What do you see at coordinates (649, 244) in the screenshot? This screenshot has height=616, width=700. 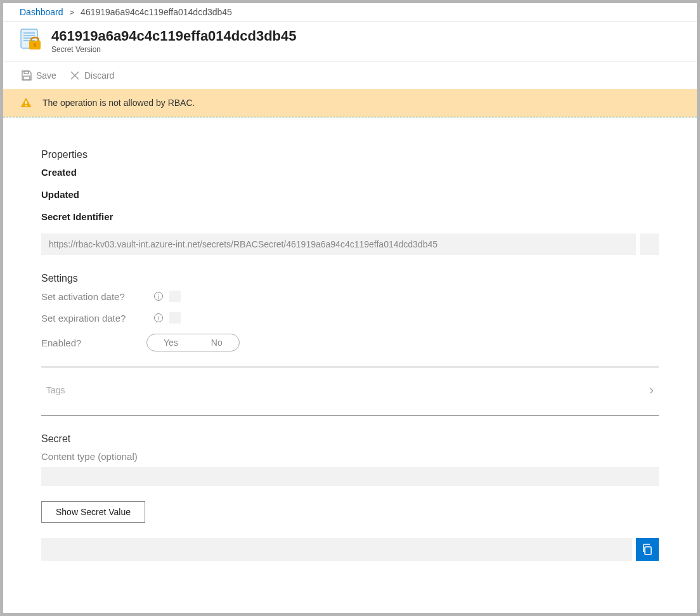 I see `copy-identifier-button` at bounding box center [649, 244].